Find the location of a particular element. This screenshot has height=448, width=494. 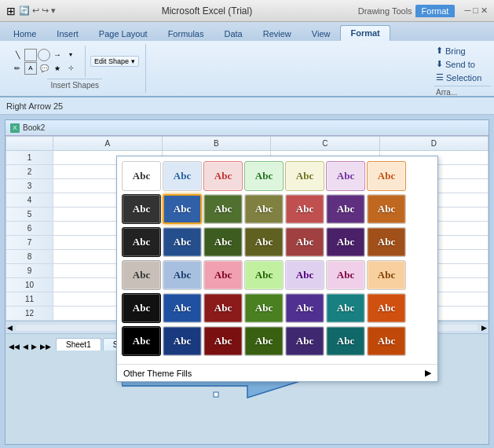

style-btn-4-0: Abc is located at coordinates (141, 308).